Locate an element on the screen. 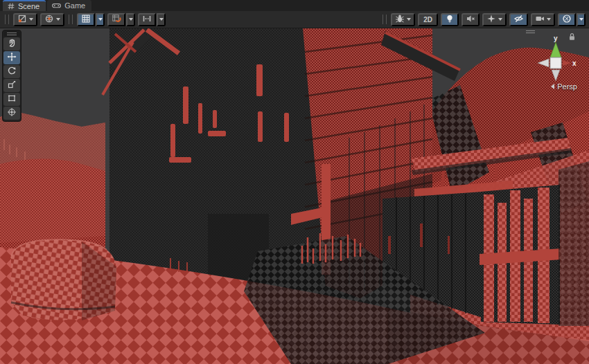 The height and width of the screenshot is (364, 589). debug-bug-icon is located at coordinates (400, 19).